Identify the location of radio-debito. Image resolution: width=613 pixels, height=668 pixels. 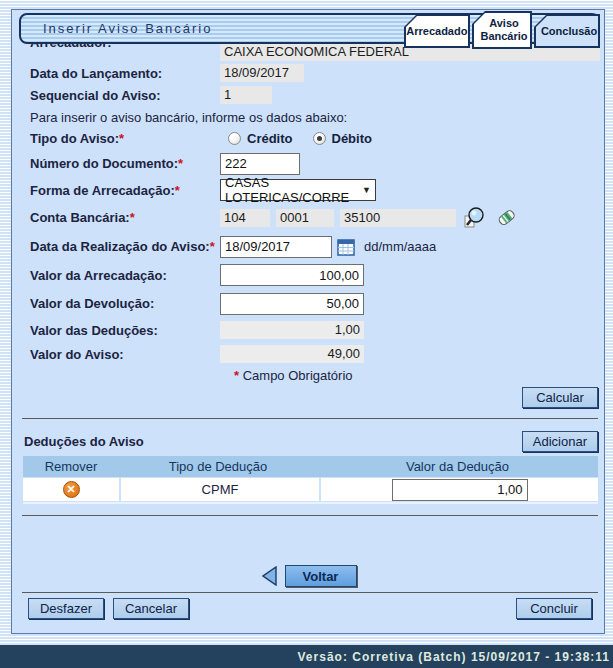
(320, 138).